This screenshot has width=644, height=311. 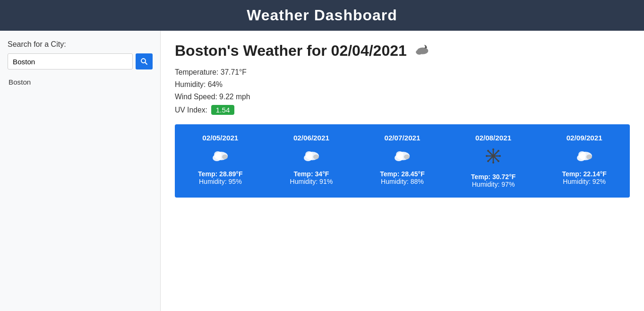 What do you see at coordinates (403, 161) in the screenshot?
I see `forecast-day: 02/07/2021 Temp: 28.45°F Humidity: 88%` at bounding box center [403, 161].